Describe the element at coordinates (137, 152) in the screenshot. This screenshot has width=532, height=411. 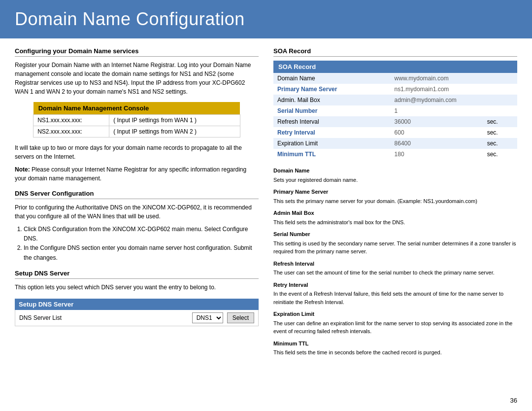
I see `propagation-note: It will take up to two or more days for …` at that location.